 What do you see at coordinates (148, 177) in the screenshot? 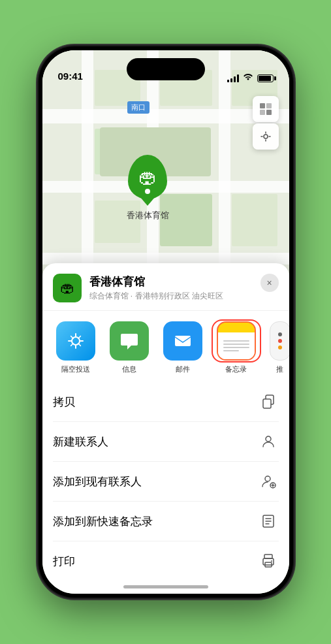
I see `marker-pin: 🏟` at bounding box center [148, 177].